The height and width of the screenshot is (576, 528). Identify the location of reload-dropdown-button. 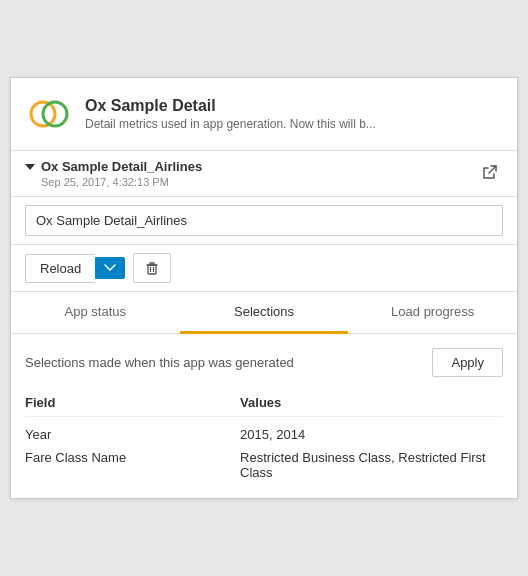
(110, 268).